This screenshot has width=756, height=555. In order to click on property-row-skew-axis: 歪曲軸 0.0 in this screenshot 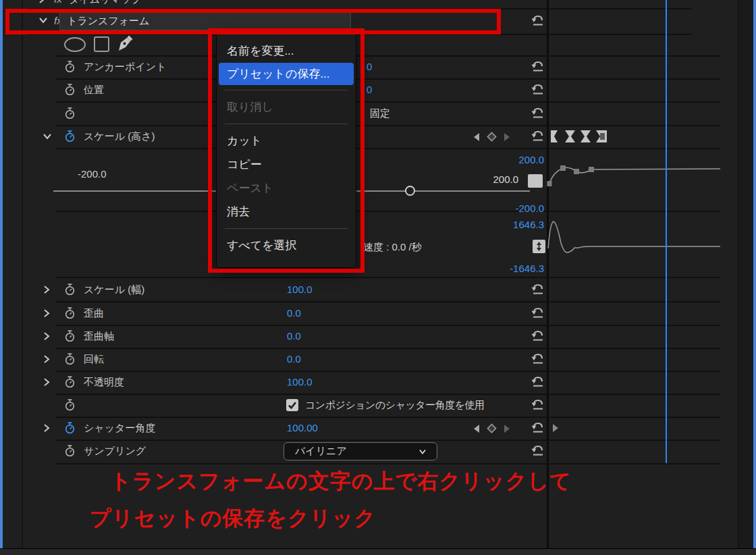, I will do `click(273, 336)`.